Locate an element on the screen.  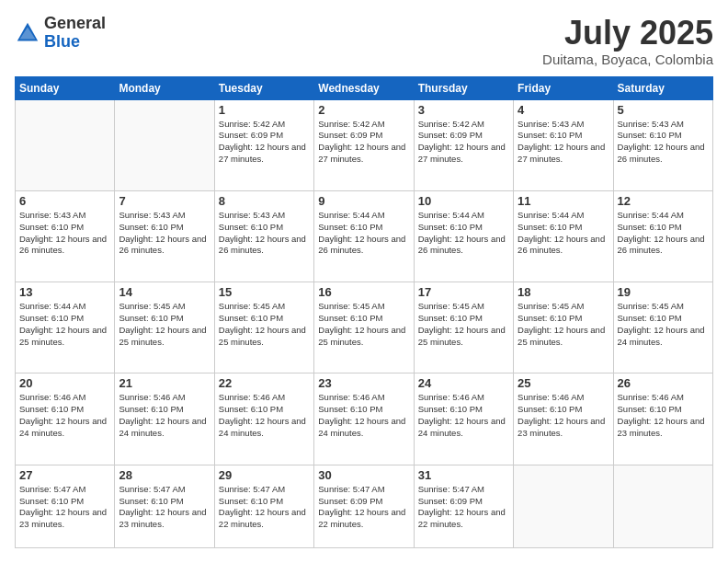
logo-general: General is located at coordinates (75, 23).